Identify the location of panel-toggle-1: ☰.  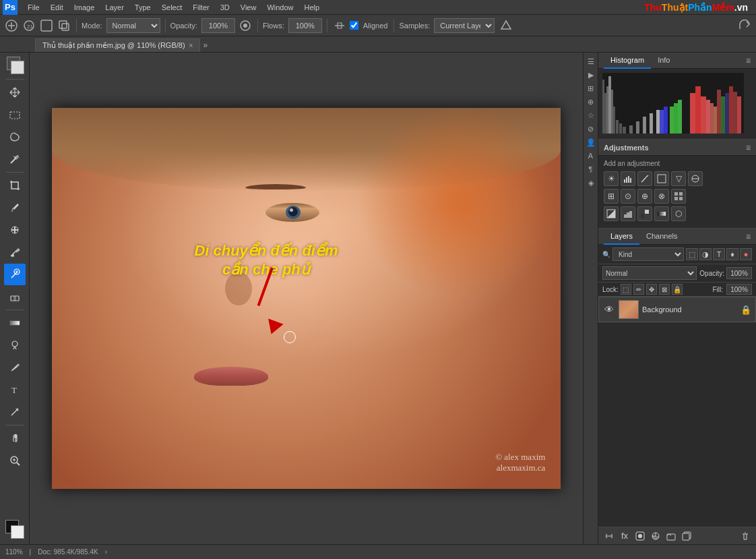
(591, 61).